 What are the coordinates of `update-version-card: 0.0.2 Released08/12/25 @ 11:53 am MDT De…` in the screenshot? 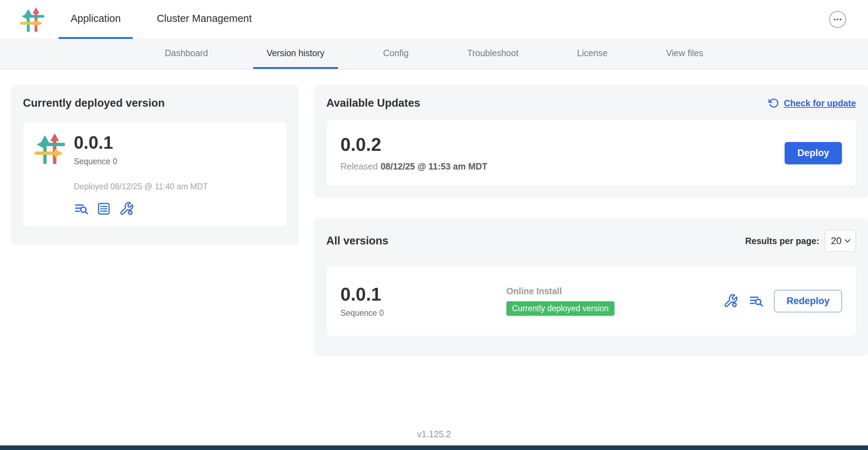 It's located at (591, 153).